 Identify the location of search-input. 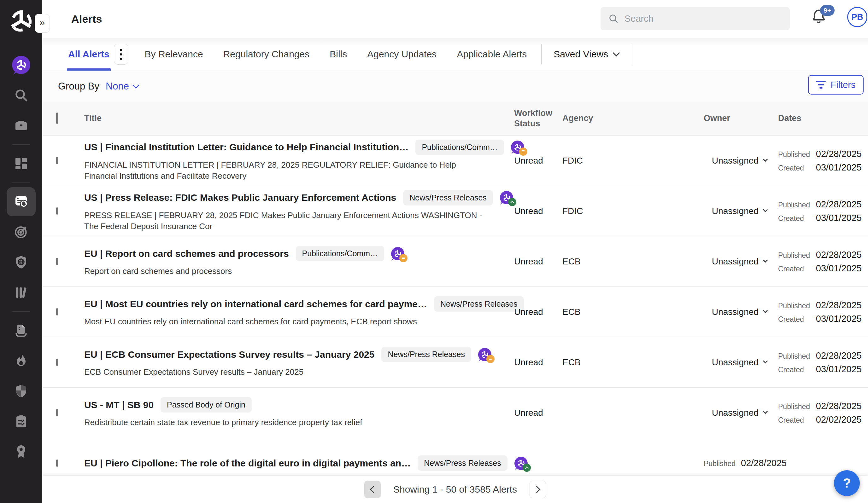
(703, 19).